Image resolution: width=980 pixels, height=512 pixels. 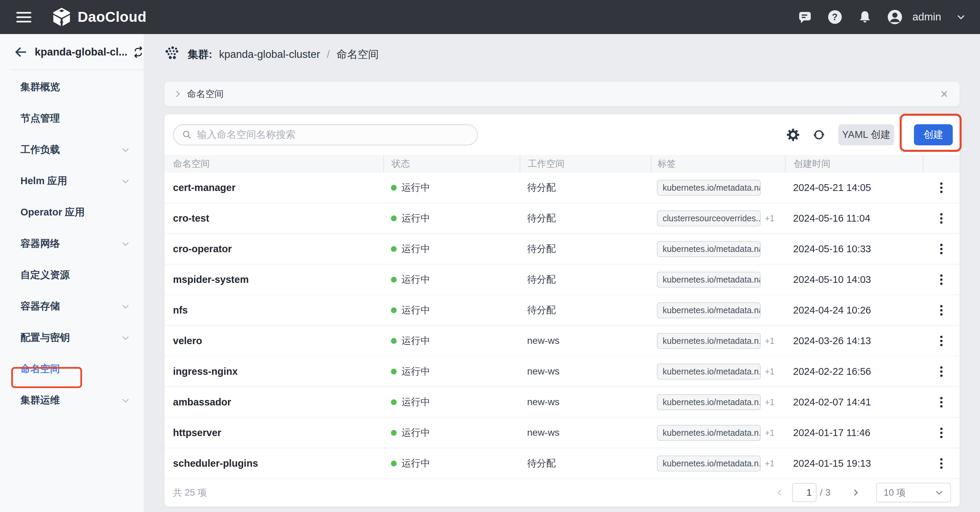 What do you see at coordinates (709, 218) in the screenshot?
I see `label-chip: clusterresourceoverrides....` at bounding box center [709, 218].